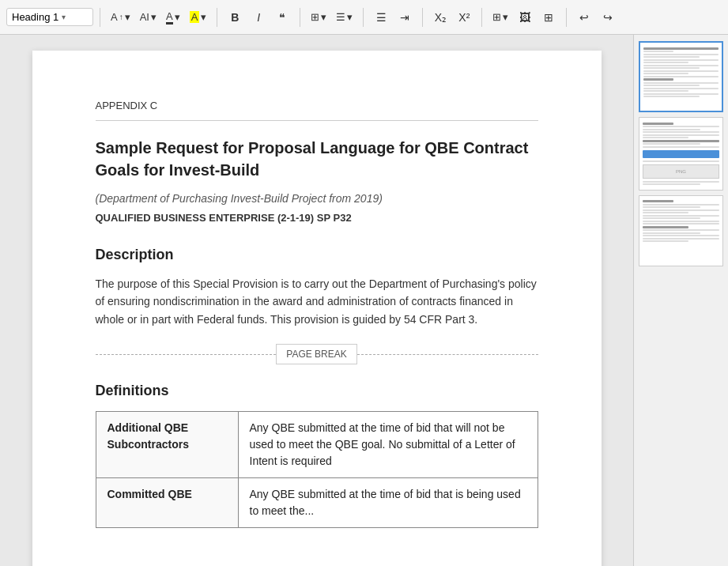 The image size is (728, 566). I want to click on title-divider, so click(317, 120).